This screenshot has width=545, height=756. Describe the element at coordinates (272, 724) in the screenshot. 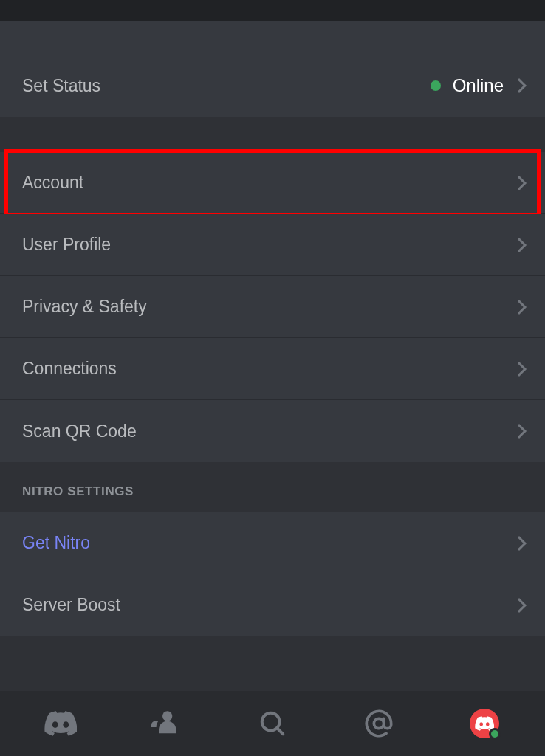

I see `bottom-navigation` at that location.